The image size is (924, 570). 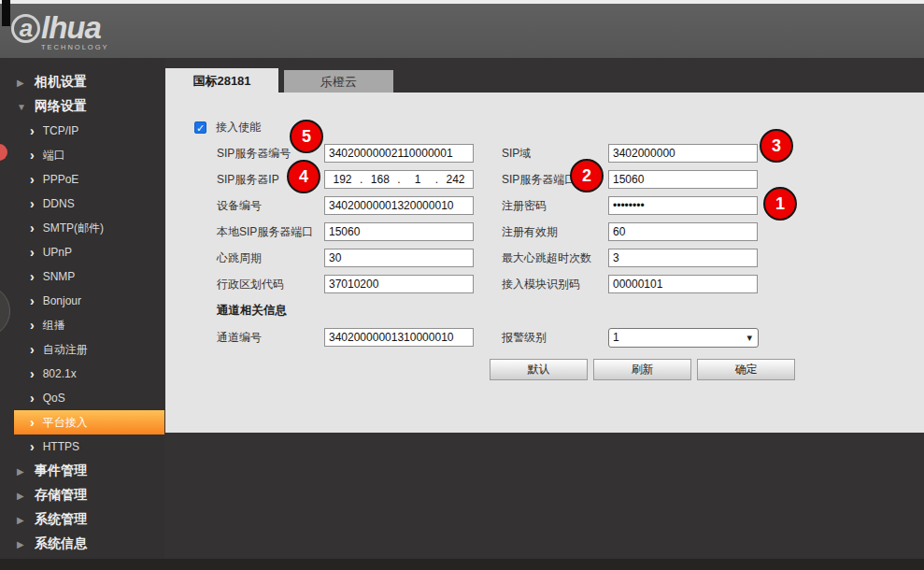 What do you see at coordinates (82, 107) in the screenshot?
I see `sidebar-item-network-settings: ▼网络设置` at bounding box center [82, 107].